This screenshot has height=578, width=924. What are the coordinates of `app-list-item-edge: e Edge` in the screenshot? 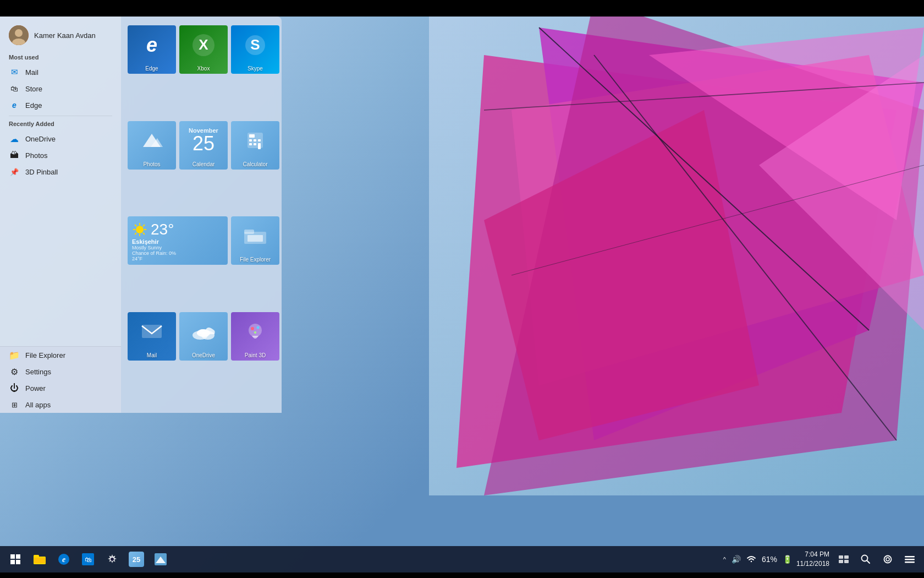 It's located at (61, 105).